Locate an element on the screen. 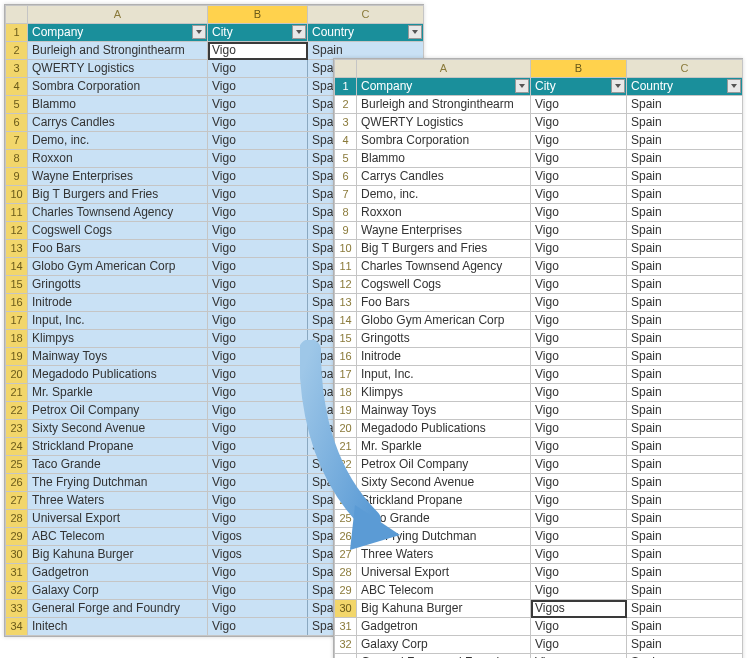 This screenshot has height=658, width=750. header-cell-country: Country is located at coordinates (366, 33).